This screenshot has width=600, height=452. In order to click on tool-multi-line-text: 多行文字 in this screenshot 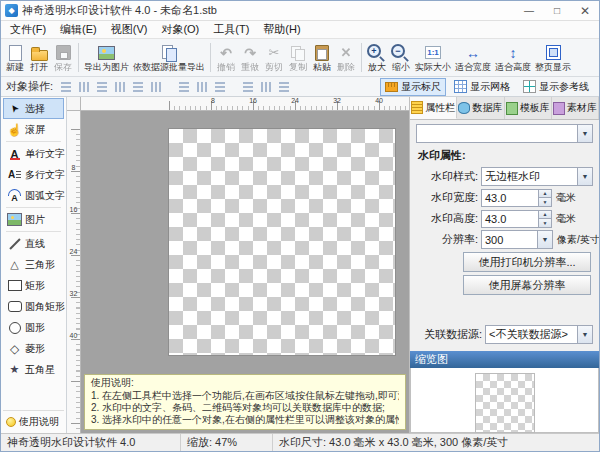, I will do `click(34, 174)`.